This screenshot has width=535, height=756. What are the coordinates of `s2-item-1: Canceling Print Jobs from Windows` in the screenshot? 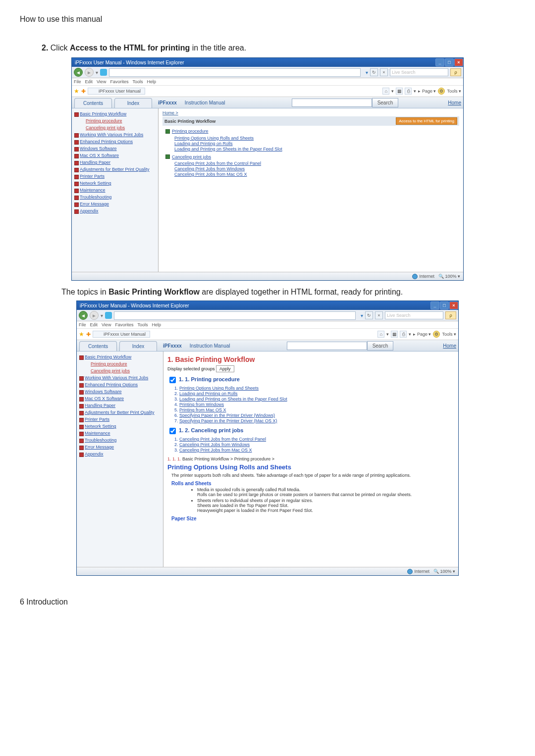 It's located at (317, 445).